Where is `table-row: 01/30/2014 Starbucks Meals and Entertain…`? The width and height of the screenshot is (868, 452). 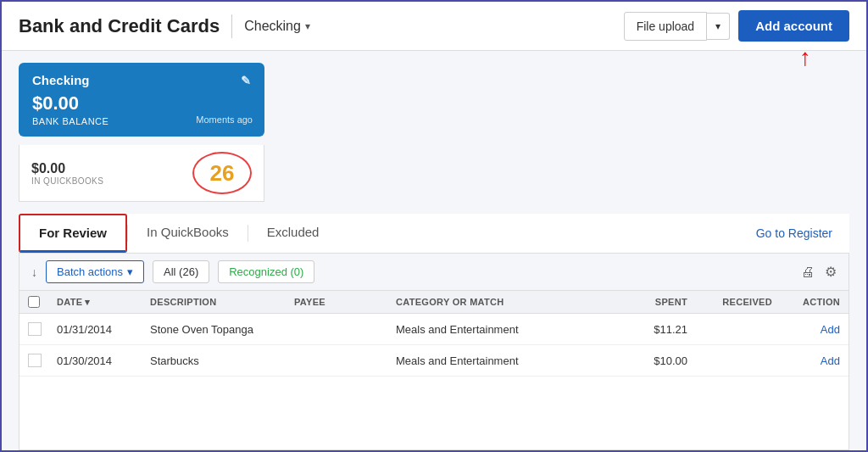 table-row: 01/30/2014 Starbucks Meals and Entertain… is located at coordinates (434, 361).